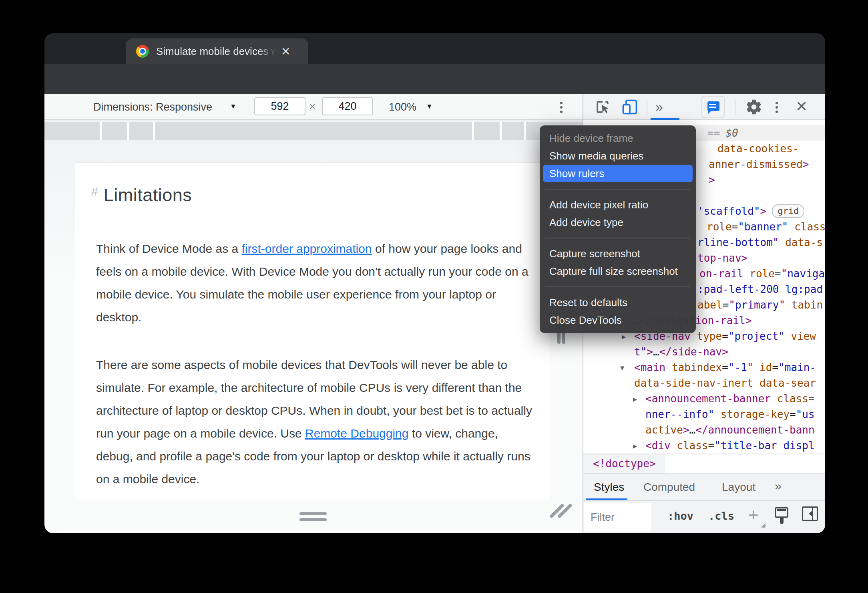 Image resolution: width=868 pixels, height=593 pixels. What do you see at coordinates (713, 107) in the screenshot?
I see `feedback-button` at bounding box center [713, 107].